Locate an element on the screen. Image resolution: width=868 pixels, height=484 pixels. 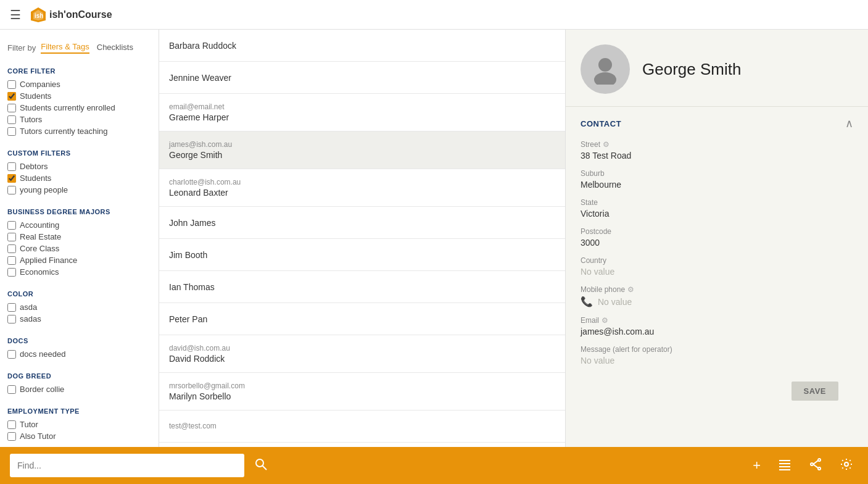
core-filter-title: CORE FILTER is located at coordinates (79, 71).